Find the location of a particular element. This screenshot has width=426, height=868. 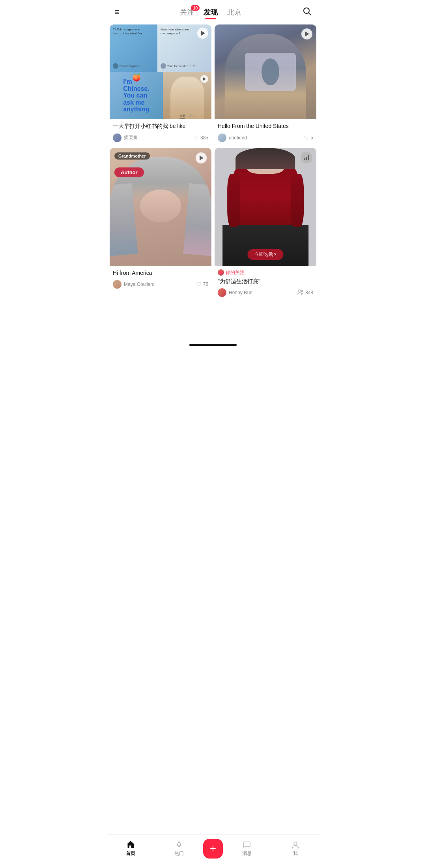

tab-beijing: 北京 is located at coordinates (234, 12).